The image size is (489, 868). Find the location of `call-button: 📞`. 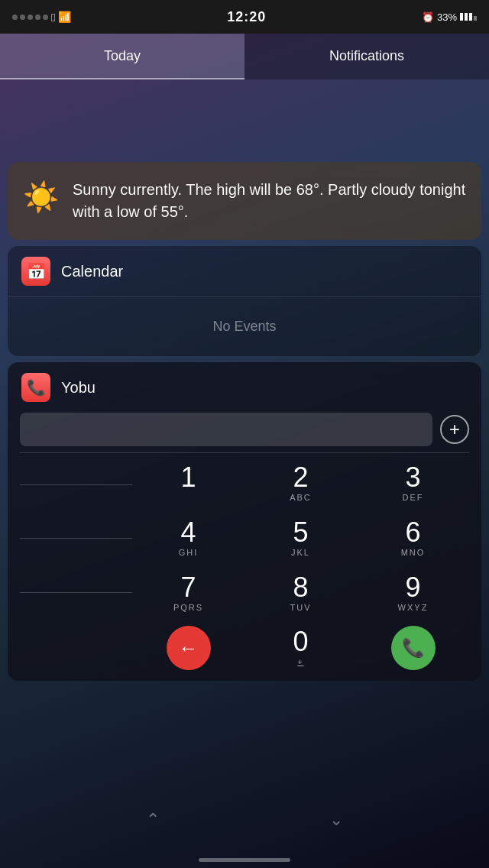

call-button: 📞 is located at coordinates (413, 648).